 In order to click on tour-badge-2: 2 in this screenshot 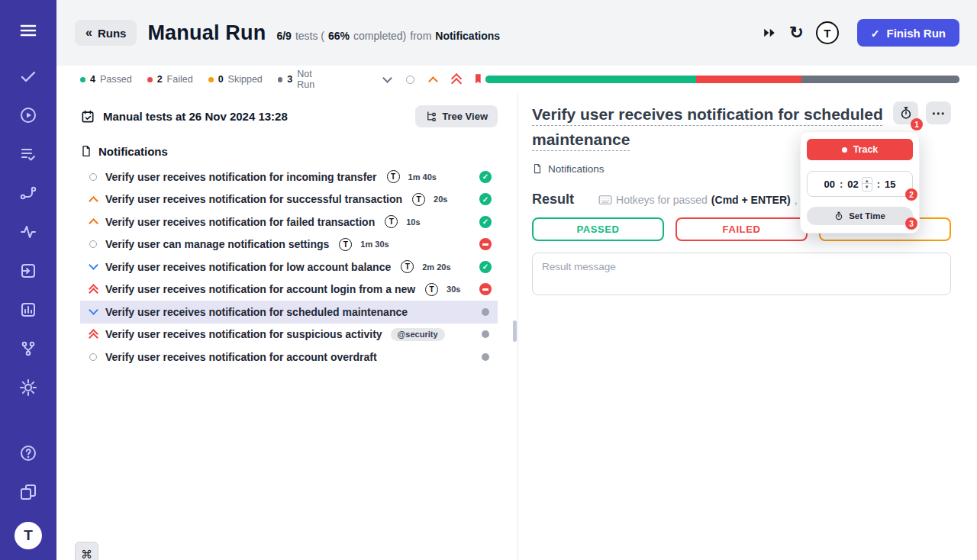, I will do `click(911, 195)`.